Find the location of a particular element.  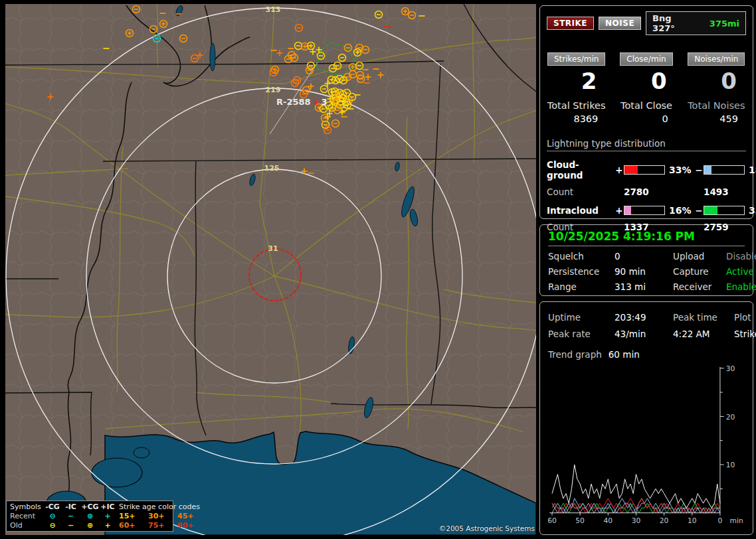

cg-plus-count: 2780 is located at coordinates (664, 192).